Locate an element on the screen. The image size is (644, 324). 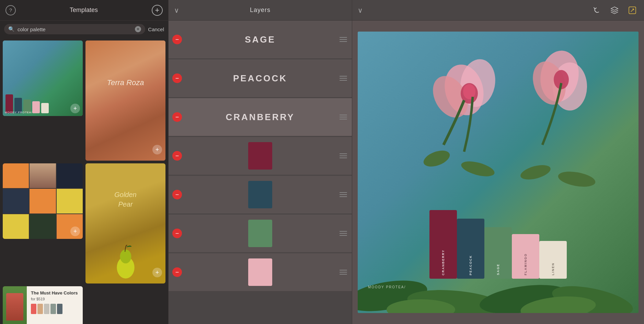
template-card-golden-pear: GoldenPear + is located at coordinates (126, 223).